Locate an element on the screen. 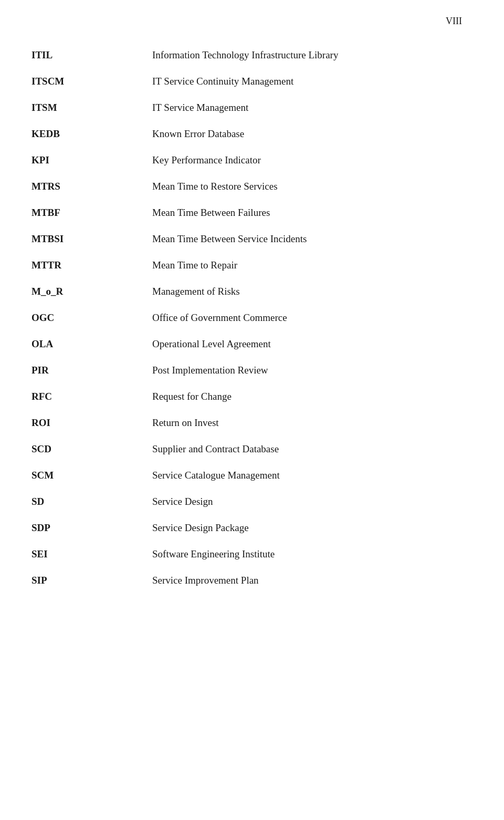  acronym-row: ITILInformation Technology Infrastructur… is located at coordinates (247, 55).